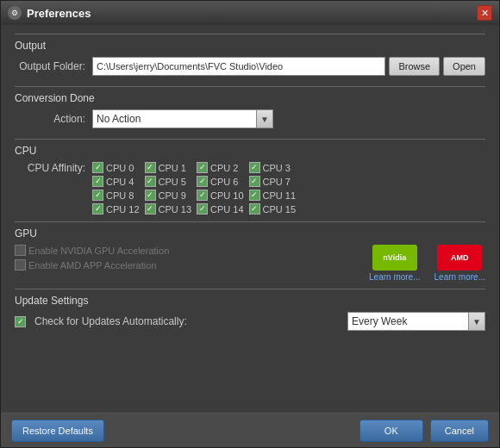  What do you see at coordinates (202, 195) in the screenshot?
I see `cpu-10-checkbox: ✓` at bounding box center [202, 195].